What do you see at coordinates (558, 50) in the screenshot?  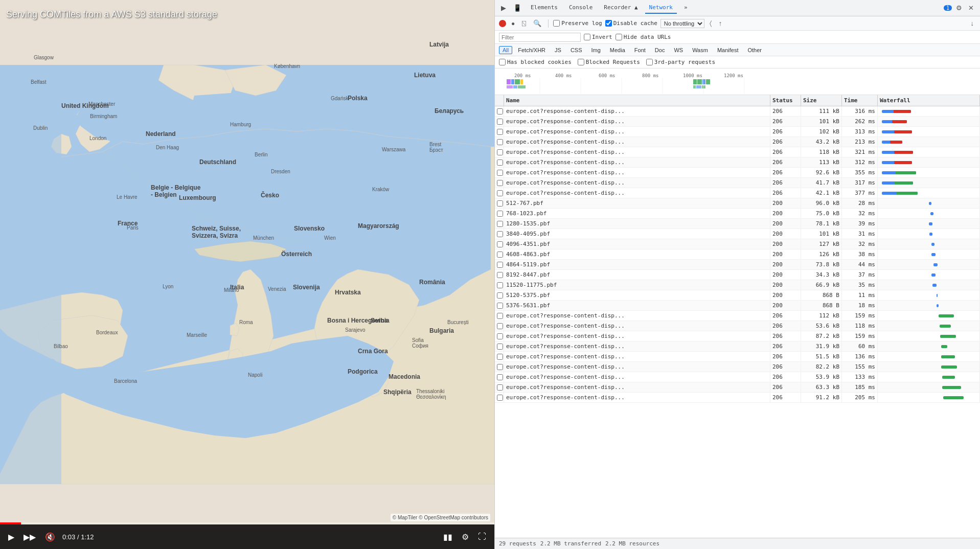 I see `type-js: JS` at bounding box center [558, 50].